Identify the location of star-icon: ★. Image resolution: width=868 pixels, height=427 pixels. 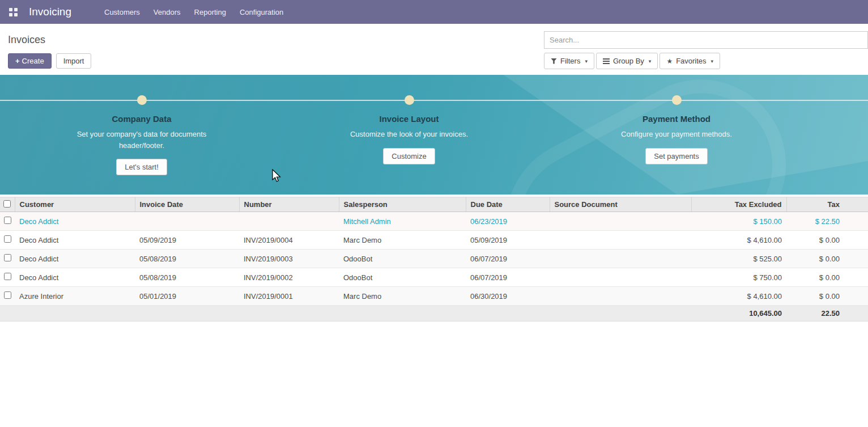
(670, 61).